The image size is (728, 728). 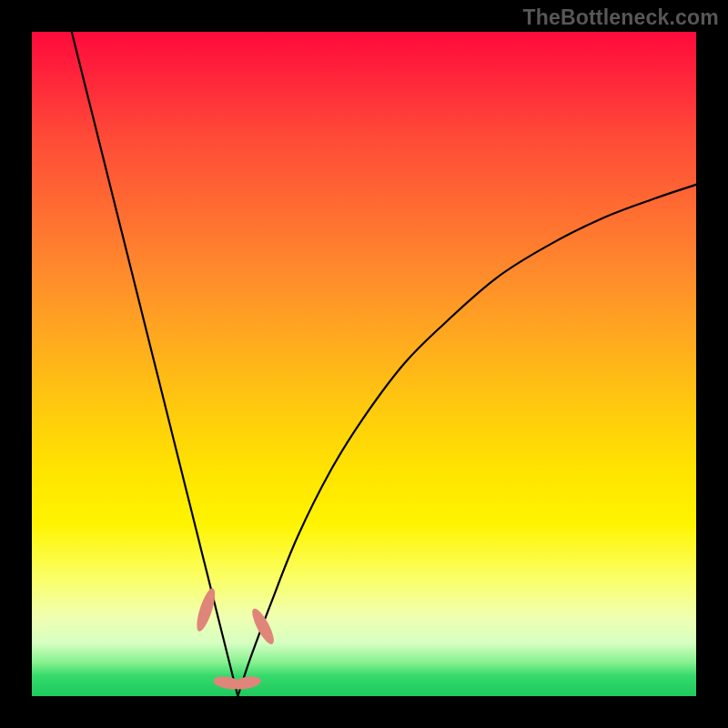 I want to click on left-upper-pill, so click(x=206, y=610).